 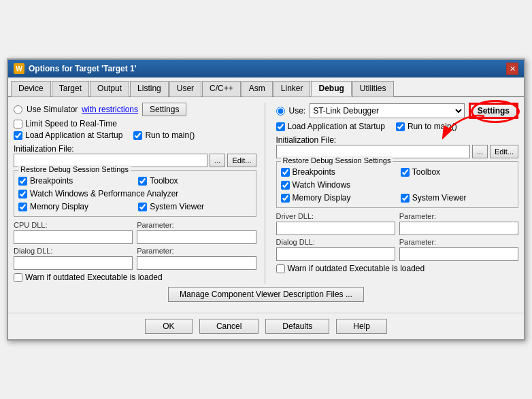 What do you see at coordinates (286, 173) in the screenshot?
I see `breakpoints-checkbox-right` at bounding box center [286, 173].